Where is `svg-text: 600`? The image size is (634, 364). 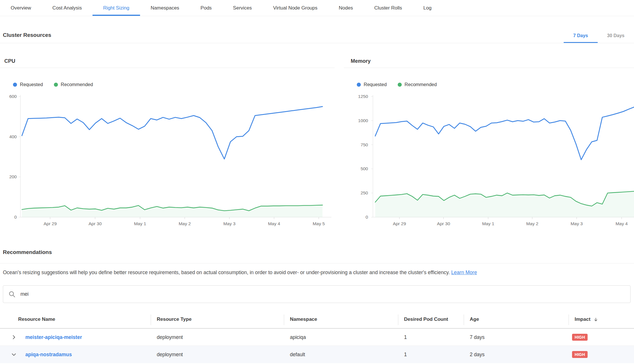 svg-text: 600 is located at coordinates (13, 96).